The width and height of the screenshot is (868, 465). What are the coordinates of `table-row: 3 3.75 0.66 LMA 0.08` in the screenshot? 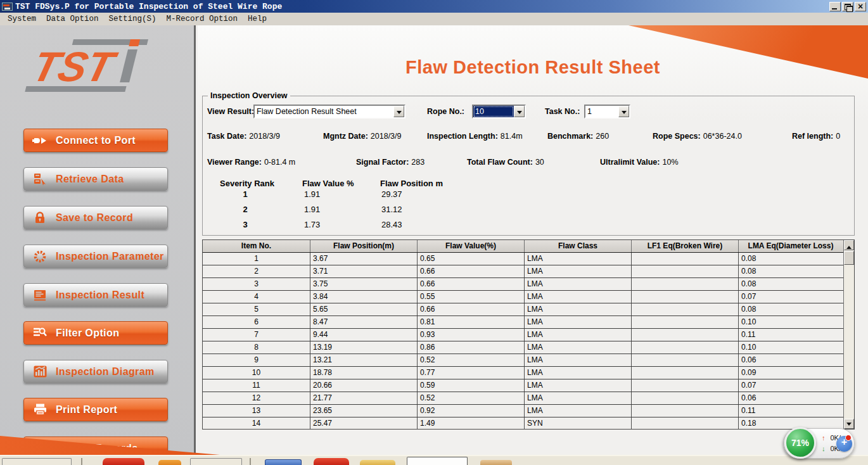 It's located at (528, 284).